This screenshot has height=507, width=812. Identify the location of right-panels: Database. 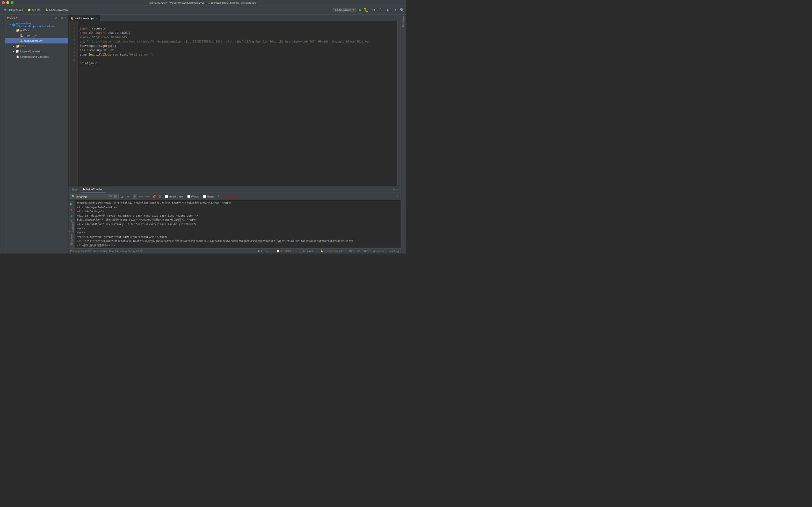
(403, 134).